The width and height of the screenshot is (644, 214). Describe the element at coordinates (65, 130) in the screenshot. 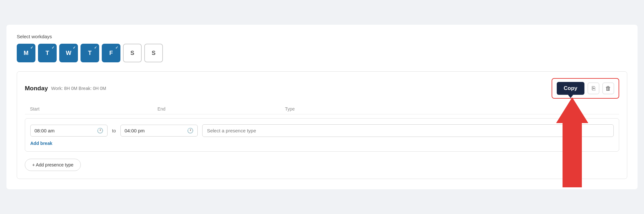

I see `start-time-input` at that location.